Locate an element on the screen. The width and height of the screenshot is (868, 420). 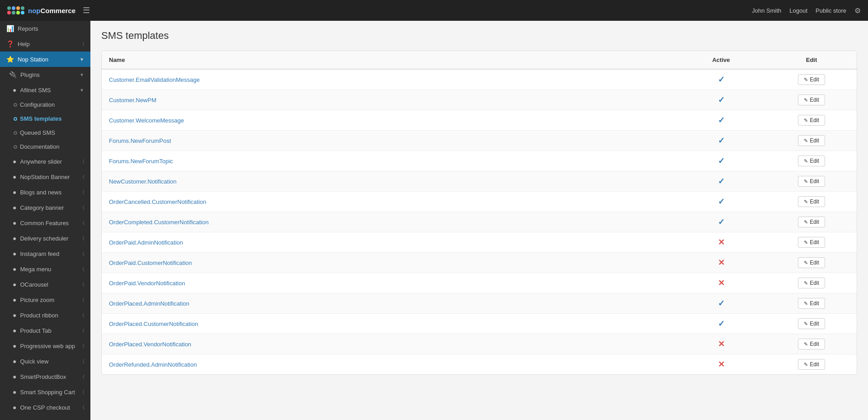
sidebar-item-sms-templates: SMS templates is located at coordinates (45, 118).